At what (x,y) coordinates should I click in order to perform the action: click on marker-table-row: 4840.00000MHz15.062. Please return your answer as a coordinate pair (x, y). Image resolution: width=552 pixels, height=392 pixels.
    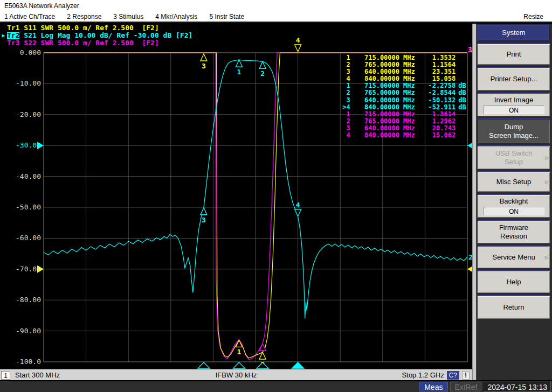
    Looking at the image, I should click on (404, 136).